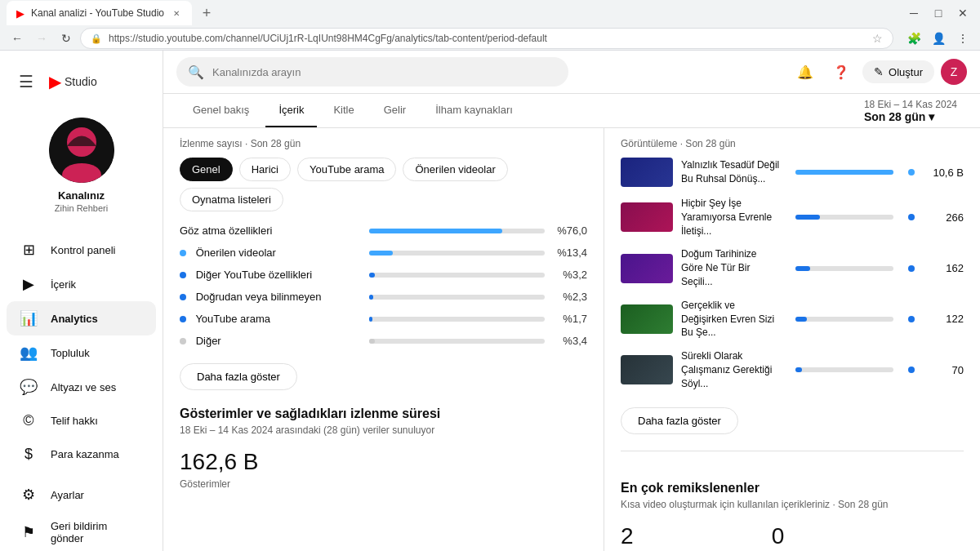  Describe the element at coordinates (455, 170) in the screenshot. I see `filter-onerilen: Önerilen videolar` at that location.